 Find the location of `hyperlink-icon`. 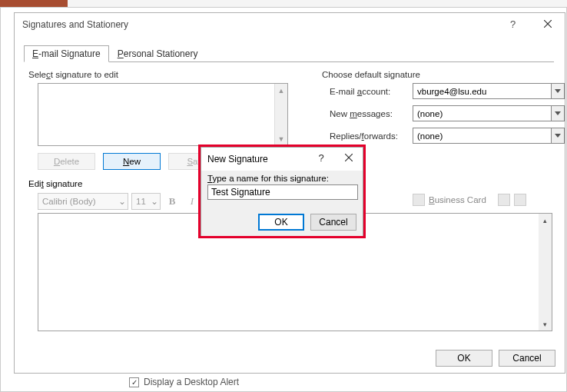

hyperlink-icon is located at coordinates (520, 200).